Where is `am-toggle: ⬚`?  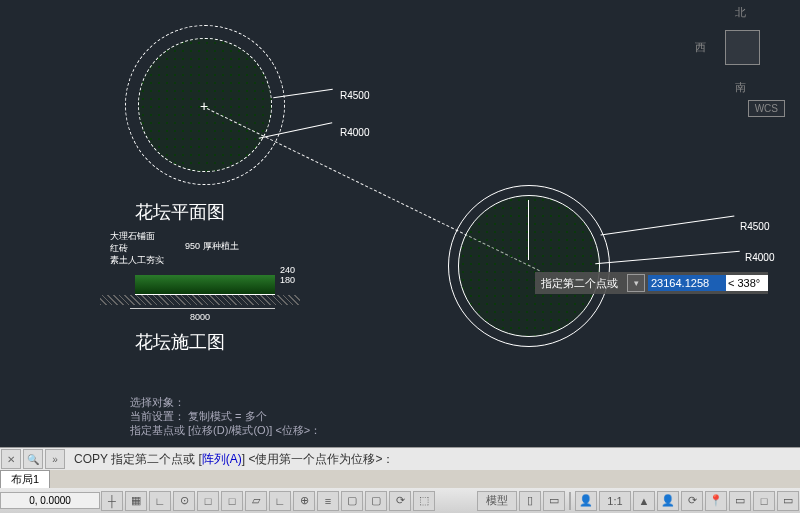
am-toggle: ⬚ is located at coordinates (424, 501).